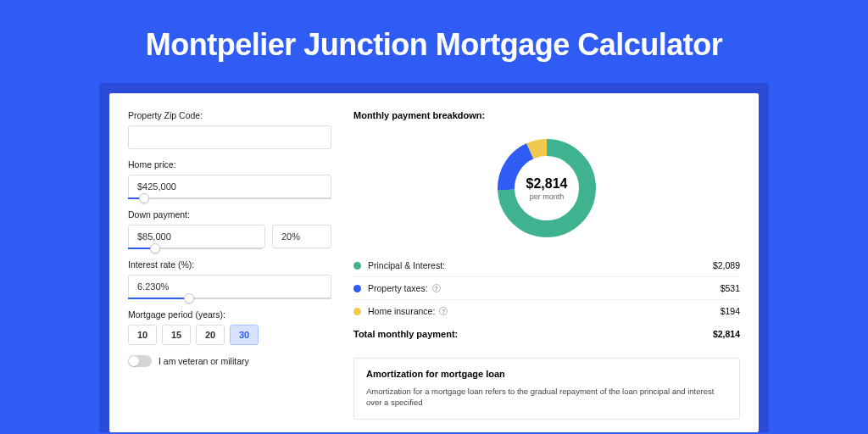 The height and width of the screenshot is (434, 868). Describe the element at coordinates (547, 334) in the screenshot. I see `total-row: Total monthly payment: $2,814` at that location.